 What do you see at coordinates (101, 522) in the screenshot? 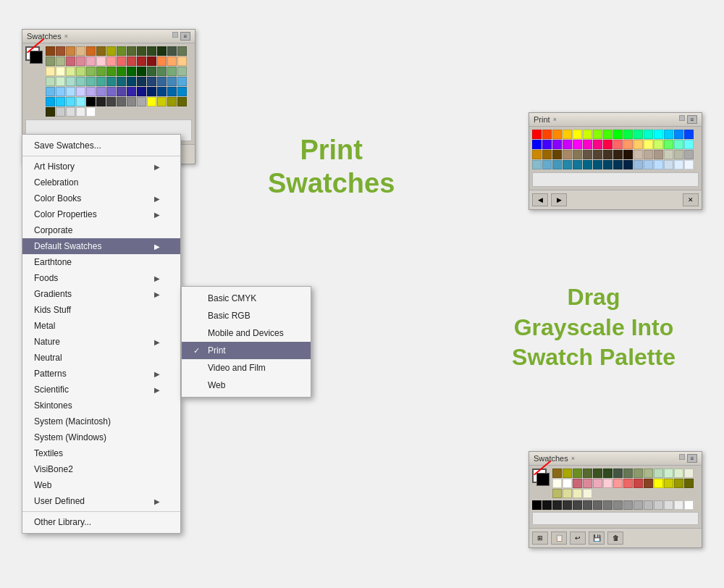
I see `other-library-menu-item: Other Library...` at bounding box center [101, 522].